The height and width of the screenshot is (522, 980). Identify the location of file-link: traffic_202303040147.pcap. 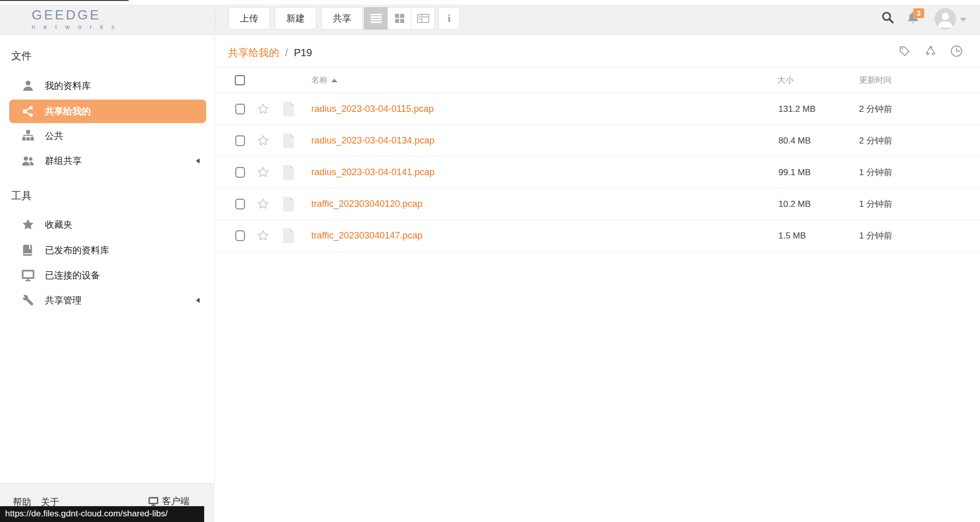
(540, 236).